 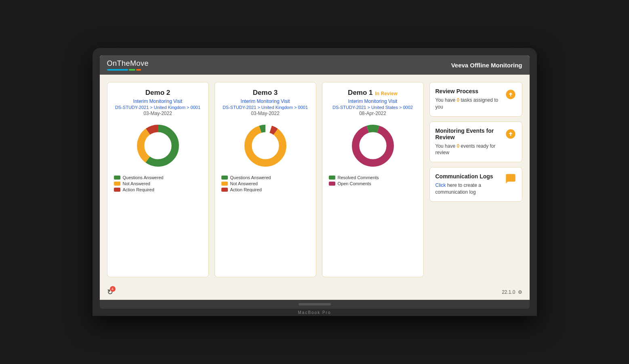 I want to click on legend-label-open: Open Comments, so click(x=355, y=184).